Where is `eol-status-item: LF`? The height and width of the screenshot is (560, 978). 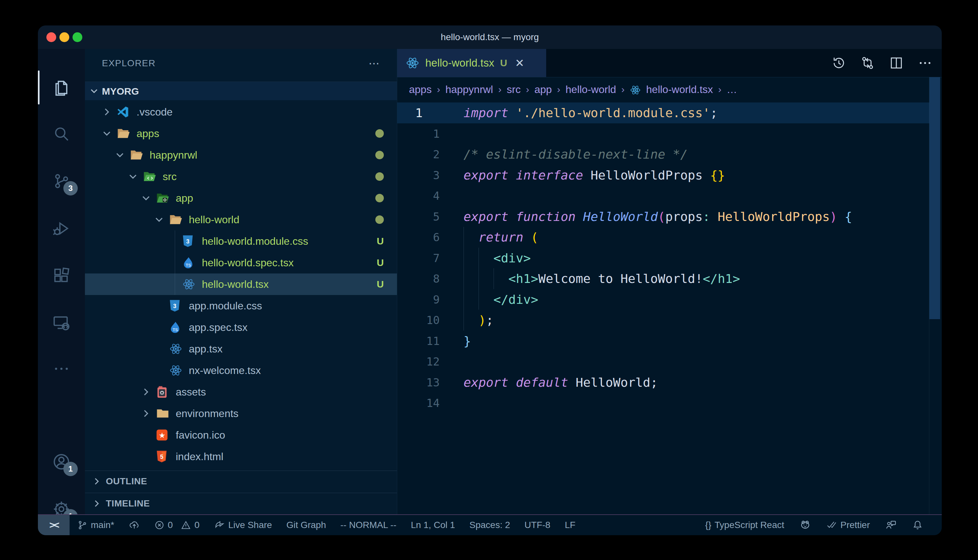
eol-status-item: LF is located at coordinates (570, 525).